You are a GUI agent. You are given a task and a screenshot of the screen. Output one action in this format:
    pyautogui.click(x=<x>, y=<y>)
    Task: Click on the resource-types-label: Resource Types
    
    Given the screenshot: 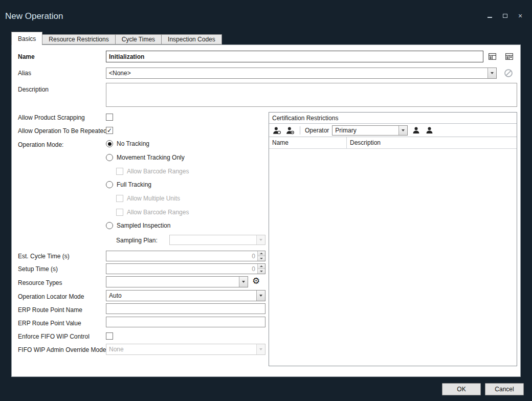 What is the action you would take?
    pyautogui.click(x=40, y=283)
    